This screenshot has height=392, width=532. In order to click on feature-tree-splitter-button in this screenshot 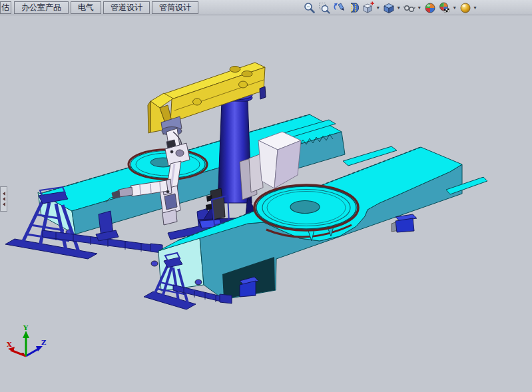, I will do `click(4, 199)`.